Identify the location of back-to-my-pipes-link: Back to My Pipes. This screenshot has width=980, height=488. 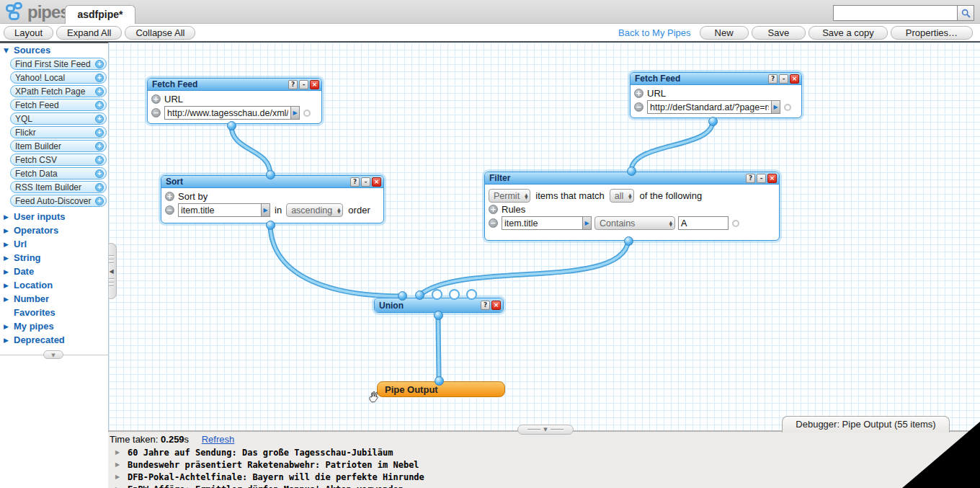
(654, 33).